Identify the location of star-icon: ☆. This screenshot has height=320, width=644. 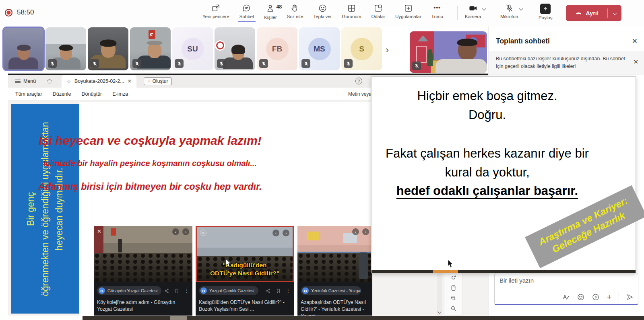
(69, 81).